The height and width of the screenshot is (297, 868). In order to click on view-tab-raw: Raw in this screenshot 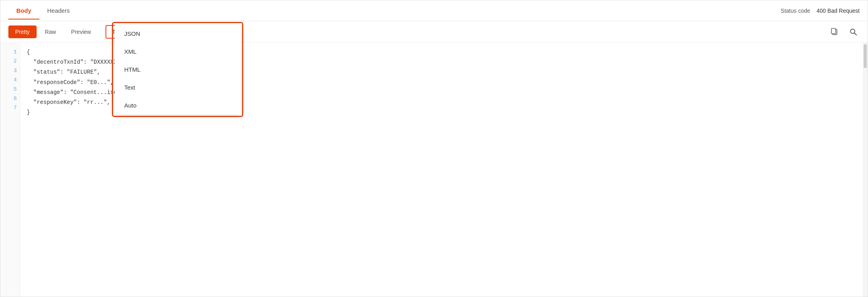, I will do `click(51, 32)`.